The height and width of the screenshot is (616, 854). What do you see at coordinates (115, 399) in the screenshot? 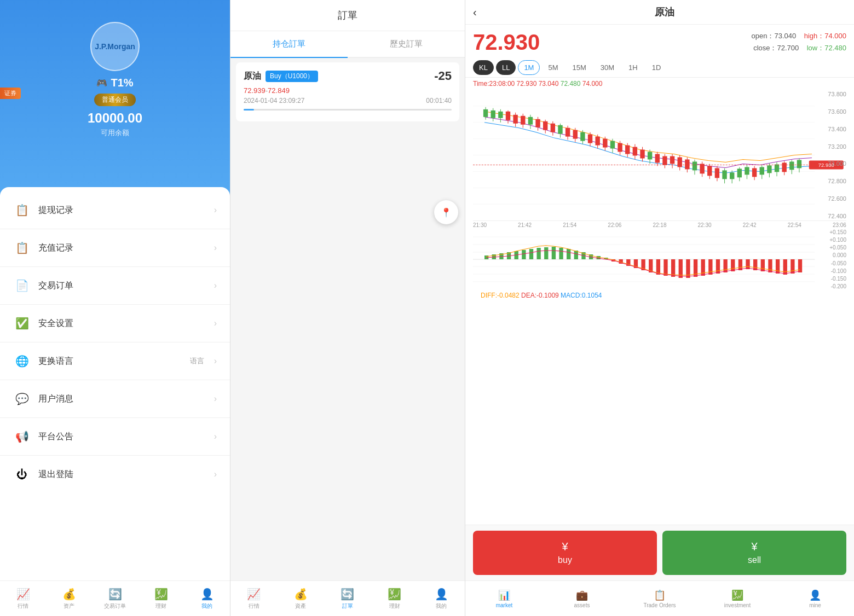
I see `menu-item-user-messages: 💬 用户消息 ›` at bounding box center [115, 399].